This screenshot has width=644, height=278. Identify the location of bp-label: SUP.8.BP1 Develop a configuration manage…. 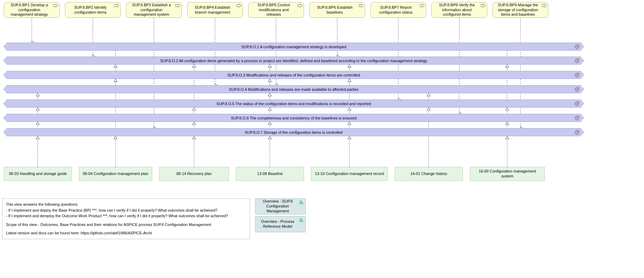
(29, 10).